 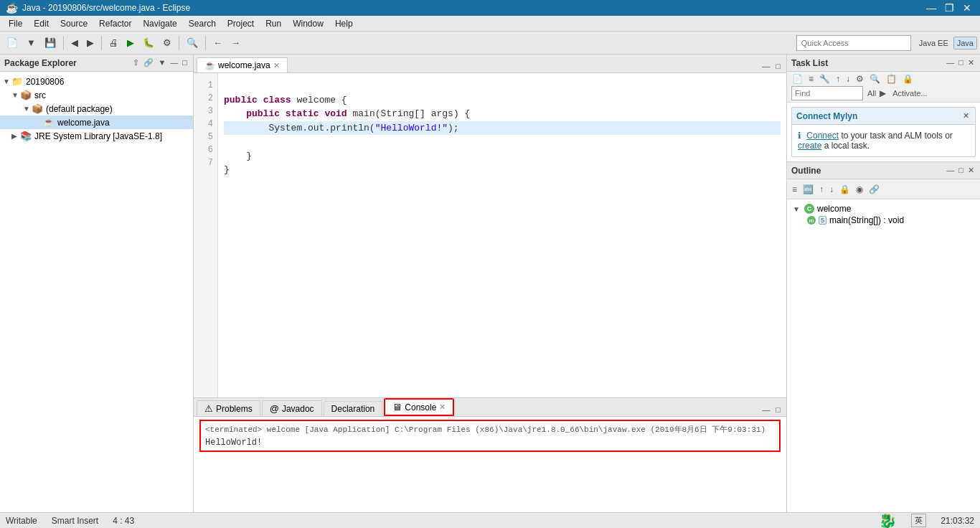 I want to click on problems-icon: ⚠, so click(x=209, y=409).